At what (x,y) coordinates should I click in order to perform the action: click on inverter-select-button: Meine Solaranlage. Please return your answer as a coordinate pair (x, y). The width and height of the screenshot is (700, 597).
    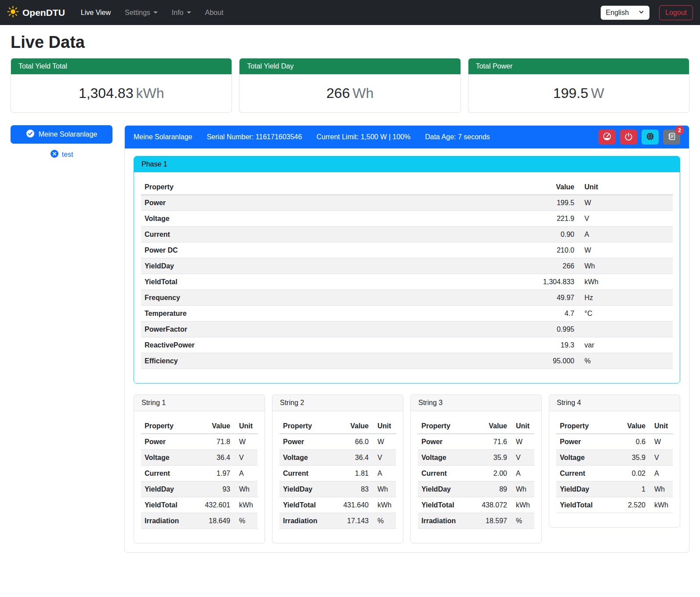
    Looking at the image, I should click on (62, 134).